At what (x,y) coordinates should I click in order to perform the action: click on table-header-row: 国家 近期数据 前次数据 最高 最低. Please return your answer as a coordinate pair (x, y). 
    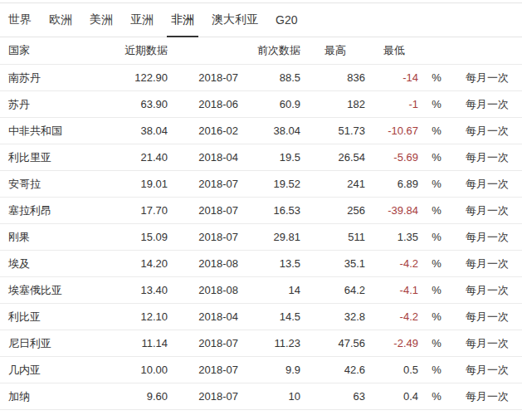
    Looking at the image, I should click on (261, 51).